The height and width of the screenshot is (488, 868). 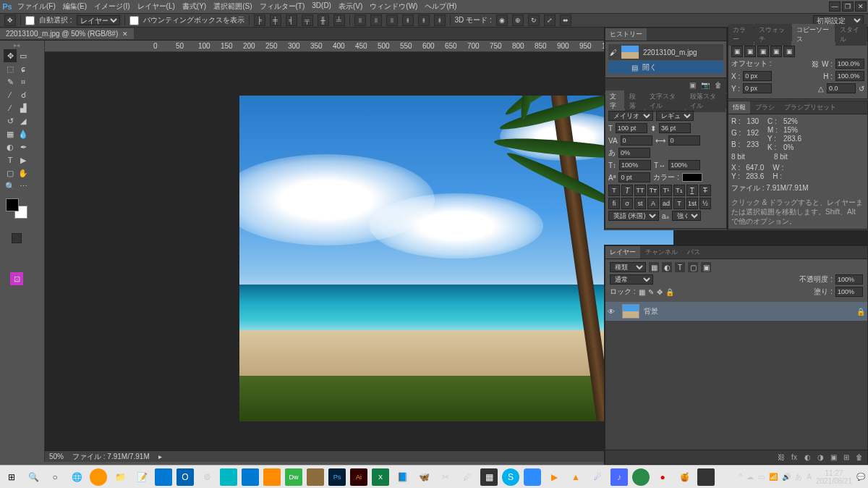 I want to click on menu-layer: レイヤー(L), so click(x=156, y=7).